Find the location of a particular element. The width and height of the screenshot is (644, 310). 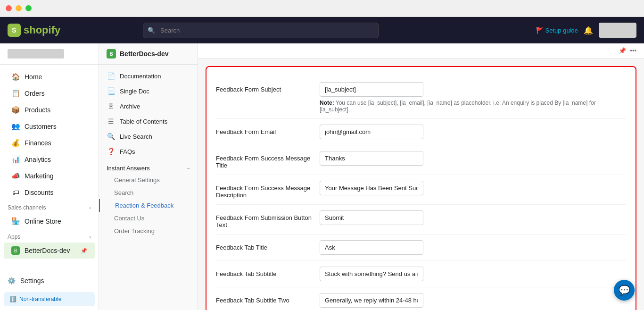

store-name-placeholder is located at coordinates (36, 54).